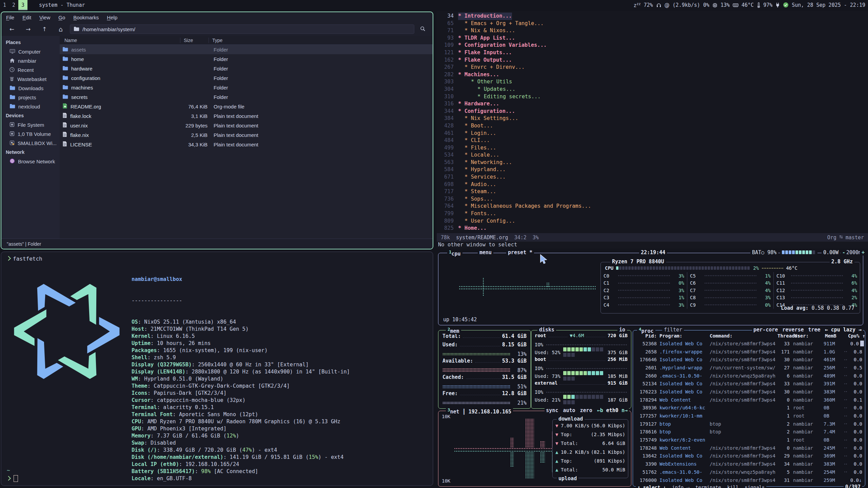 The image size is (868, 488). Describe the element at coordinates (31, 134) in the screenshot. I see `sidebar-item-1-0-tb-volume: 1,0 TB Volume` at that location.